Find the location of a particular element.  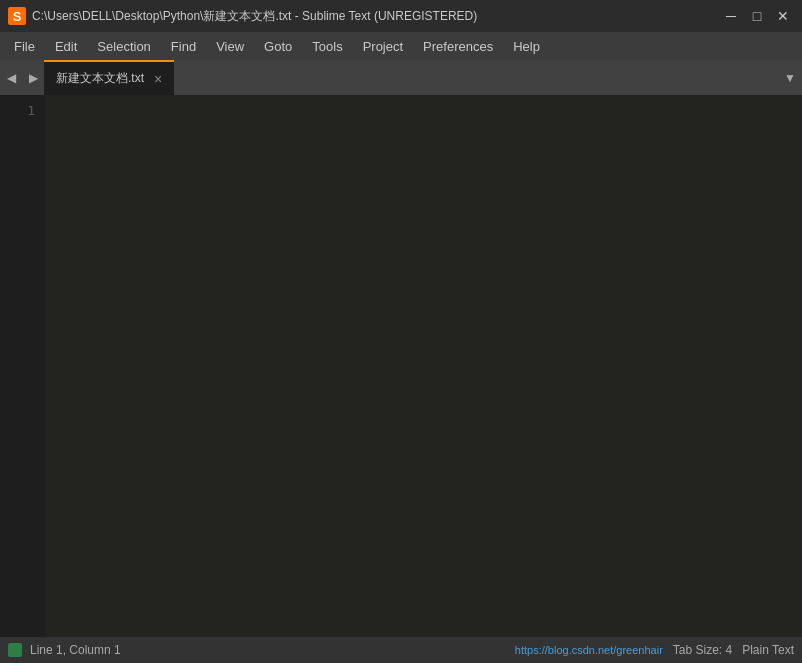

cursor-position: Line 1, Column 1 is located at coordinates (76, 650).